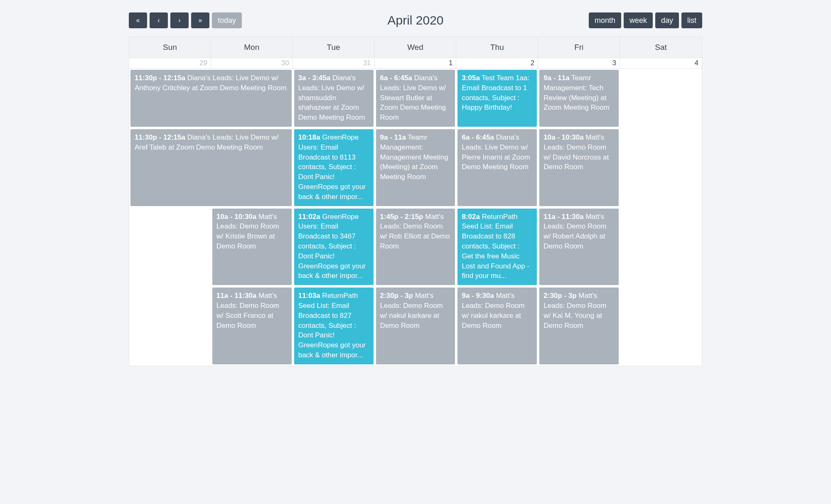  What do you see at coordinates (159, 20) in the screenshot?
I see `prev-month-button` at bounding box center [159, 20].